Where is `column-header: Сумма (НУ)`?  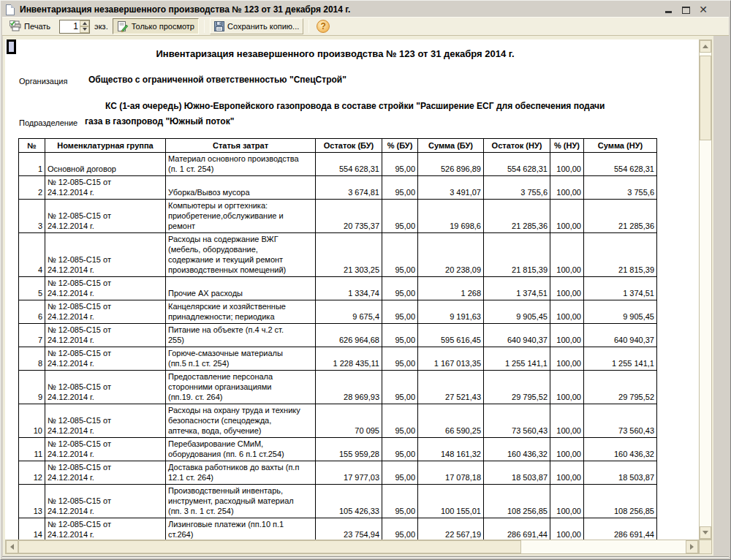
column-header: Сумма (НУ) is located at coordinates (621, 146).